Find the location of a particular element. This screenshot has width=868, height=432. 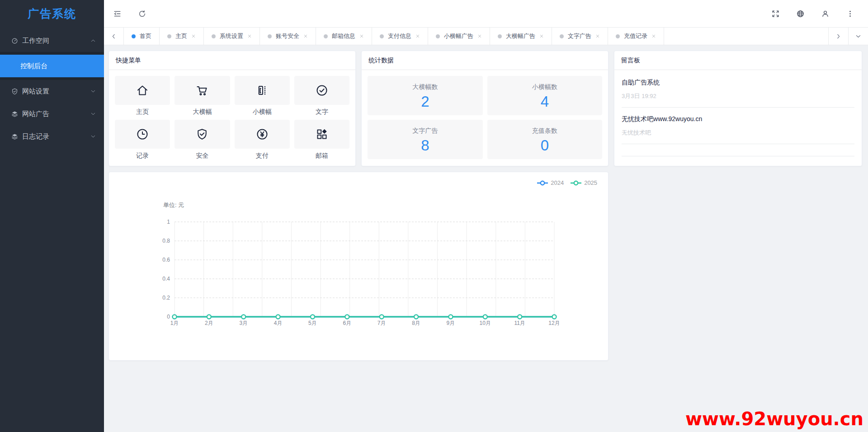

refresh-icon is located at coordinates (142, 14).